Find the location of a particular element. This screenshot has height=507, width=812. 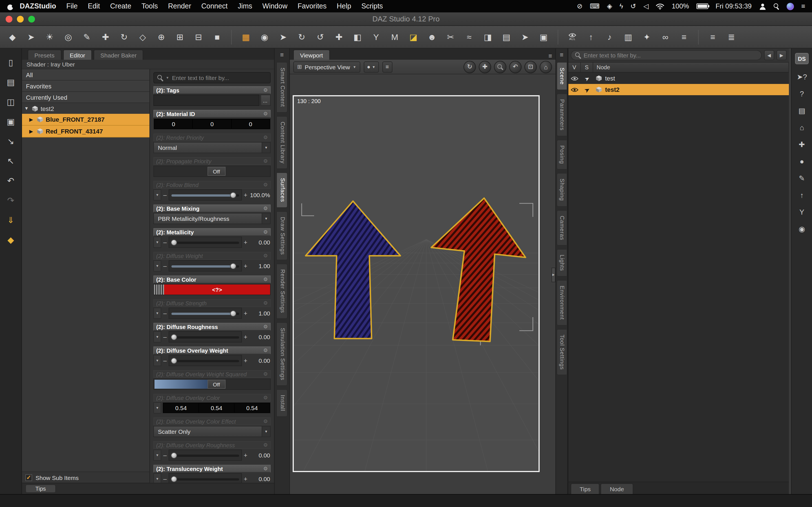

translate-tool-icon: ✚ is located at coordinates (105, 37).